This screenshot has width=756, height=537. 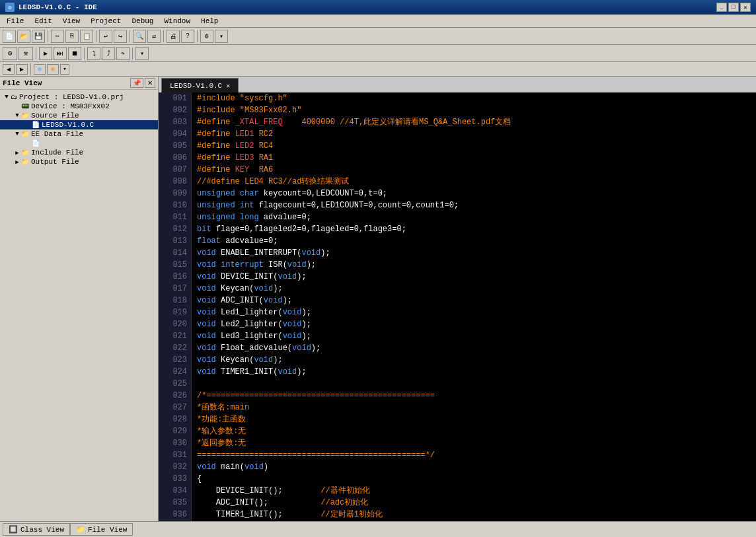 I want to click on file-view-tab: 📁 File View, so click(x=102, y=530).